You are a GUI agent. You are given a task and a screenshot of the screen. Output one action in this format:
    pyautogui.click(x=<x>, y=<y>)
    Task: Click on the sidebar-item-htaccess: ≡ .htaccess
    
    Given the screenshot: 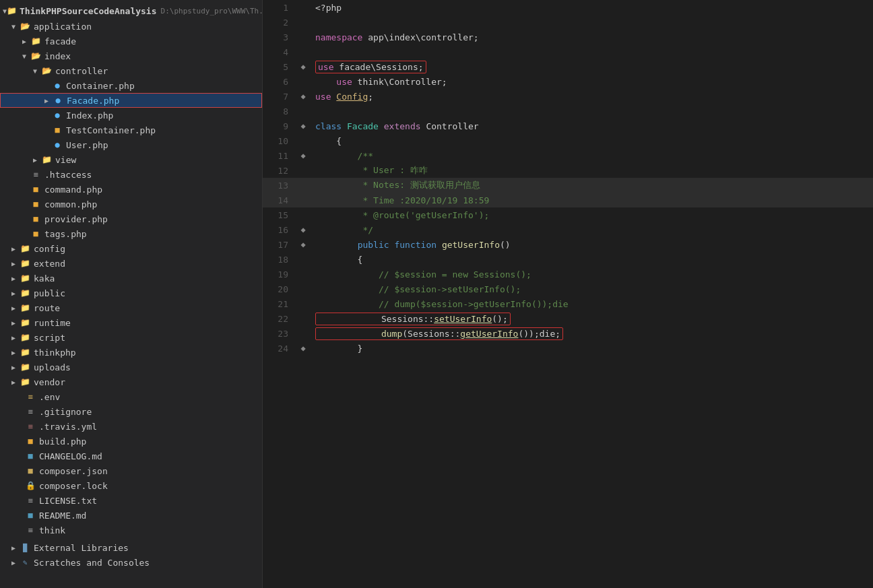 What is the action you would take?
    pyautogui.click(x=131, y=174)
    